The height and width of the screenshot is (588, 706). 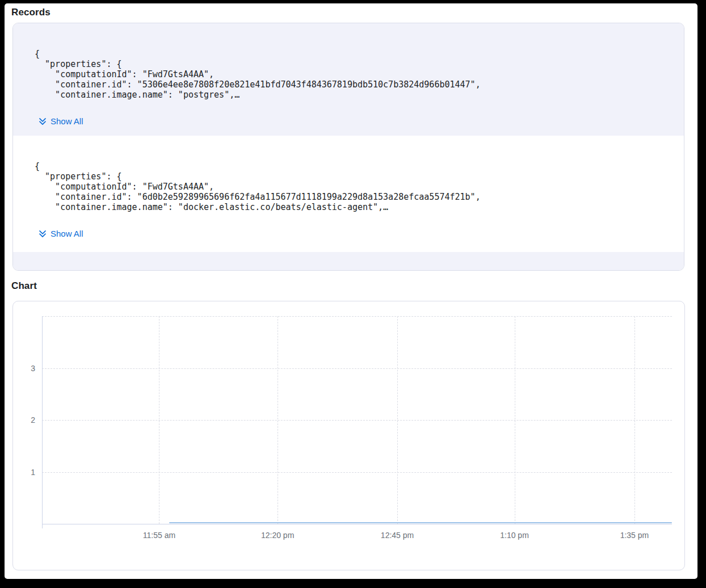 I want to click on x-axis-line, so click(x=357, y=524).